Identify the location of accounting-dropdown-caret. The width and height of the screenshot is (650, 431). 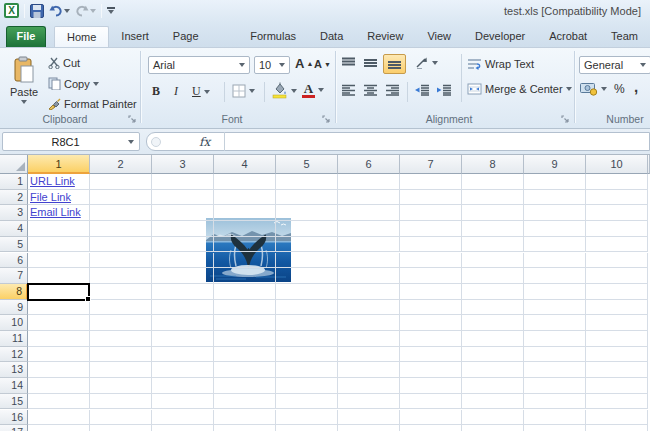
(604, 89).